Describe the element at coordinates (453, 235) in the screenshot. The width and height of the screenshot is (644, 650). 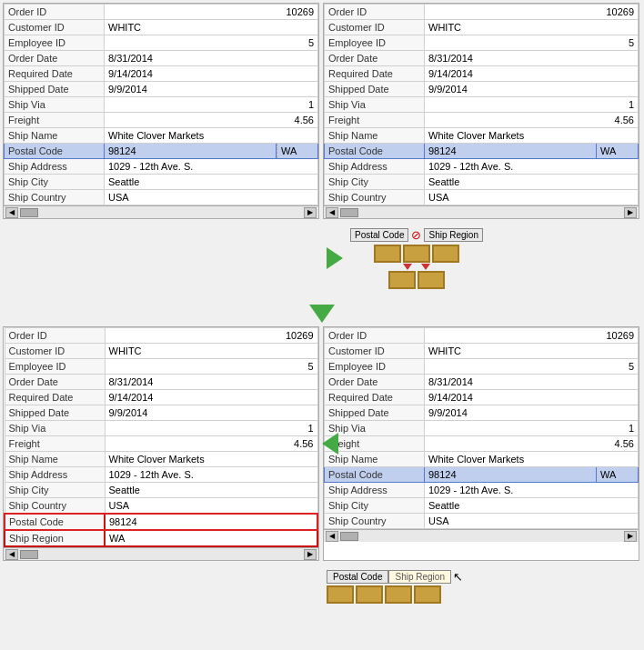
I see `ship-region-label: Ship Region` at that location.